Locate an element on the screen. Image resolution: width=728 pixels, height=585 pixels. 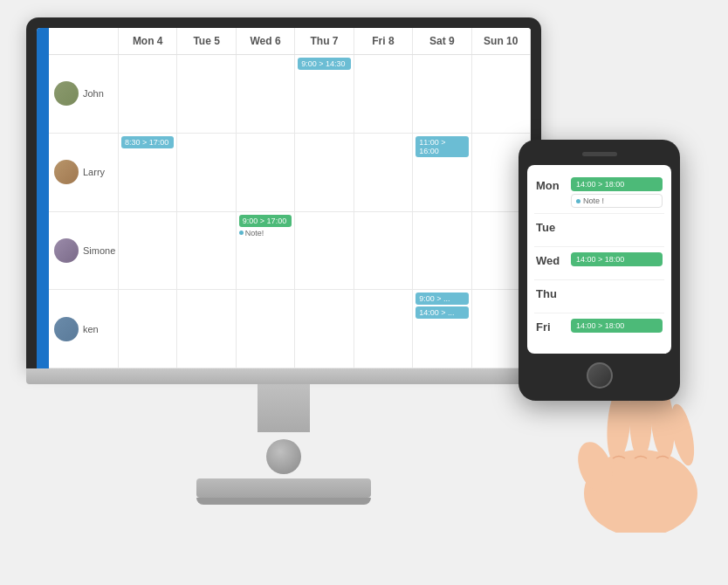
cal-person-larry: Larry is located at coordinates (84, 173).